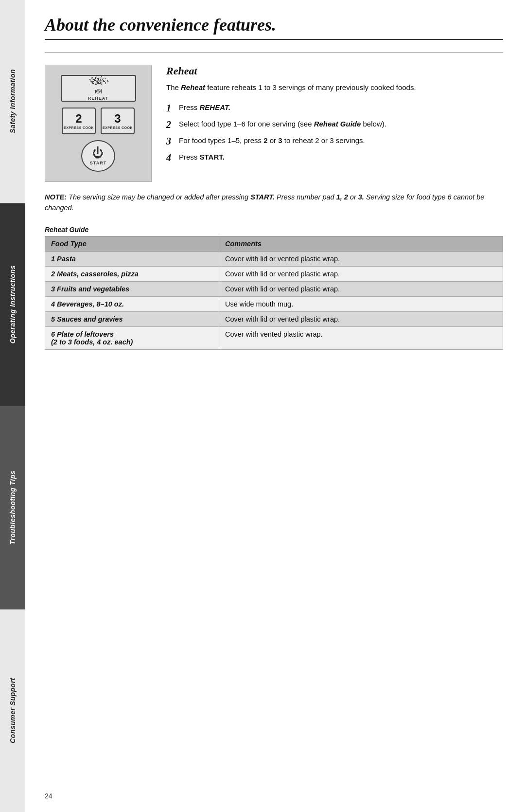 The width and height of the screenshot is (525, 812). What do you see at coordinates (55, 197) in the screenshot?
I see `note-label: NOTE:` at bounding box center [55, 197].